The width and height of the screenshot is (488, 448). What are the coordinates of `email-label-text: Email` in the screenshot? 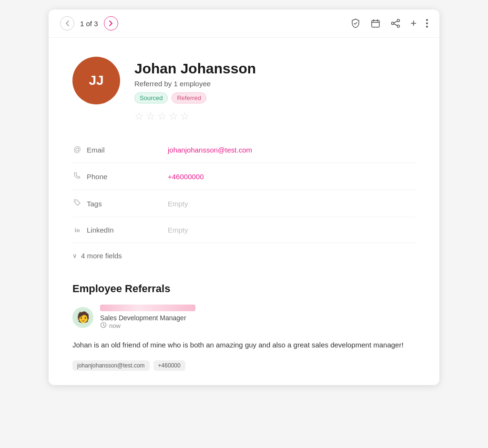 It's located at (96, 150).